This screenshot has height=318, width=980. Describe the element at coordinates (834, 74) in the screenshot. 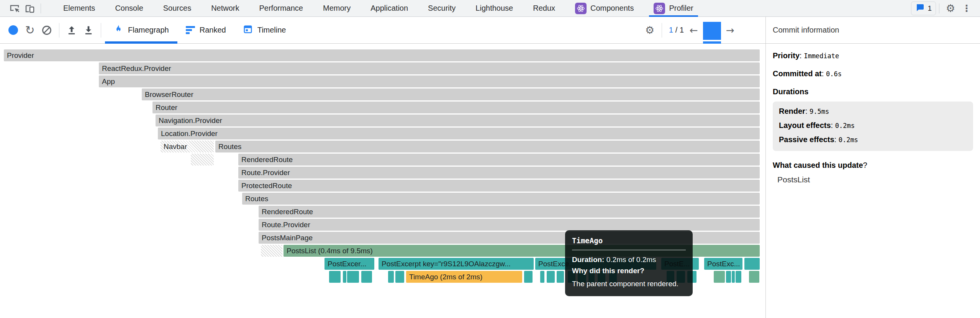

I see `committed-at-value: 0.6s` at that location.